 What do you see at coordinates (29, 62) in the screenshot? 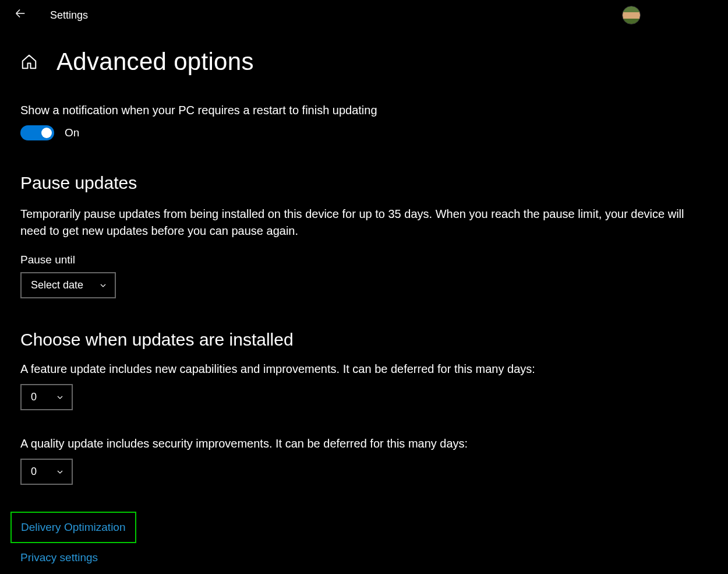
I see `home-icon` at bounding box center [29, 62].